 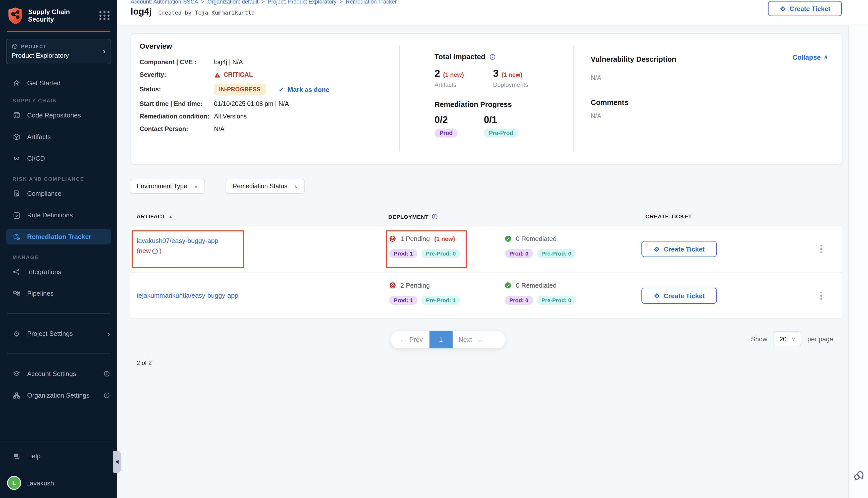 I want to click on remediation-status-dropdown: Remediation Status ∨, so click(x=265, y=186).